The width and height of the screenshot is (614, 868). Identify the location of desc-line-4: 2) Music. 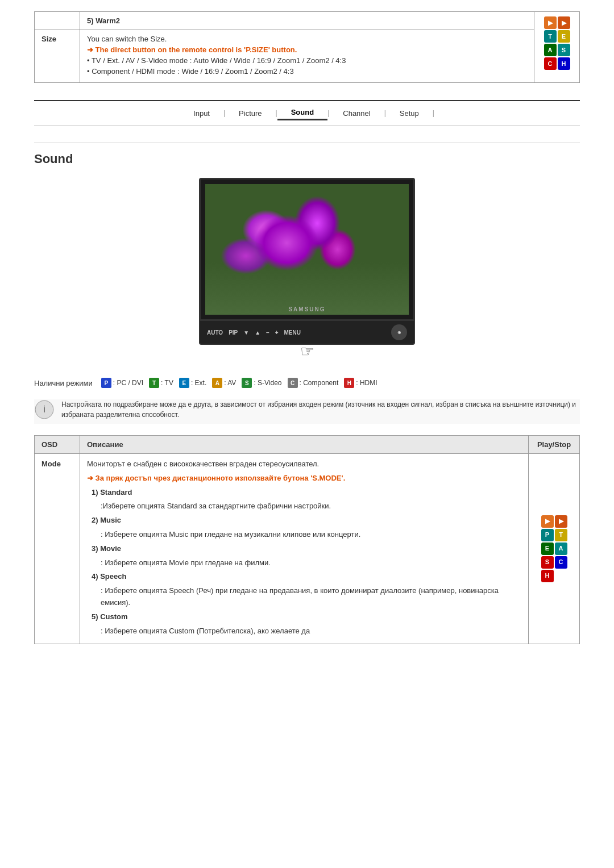
(306, 520).